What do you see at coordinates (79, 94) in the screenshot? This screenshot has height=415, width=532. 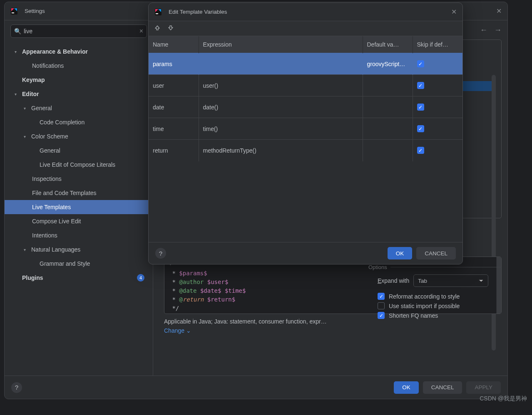 I see `tree-editor: ▾Editor` at bounding box center [79, 94].